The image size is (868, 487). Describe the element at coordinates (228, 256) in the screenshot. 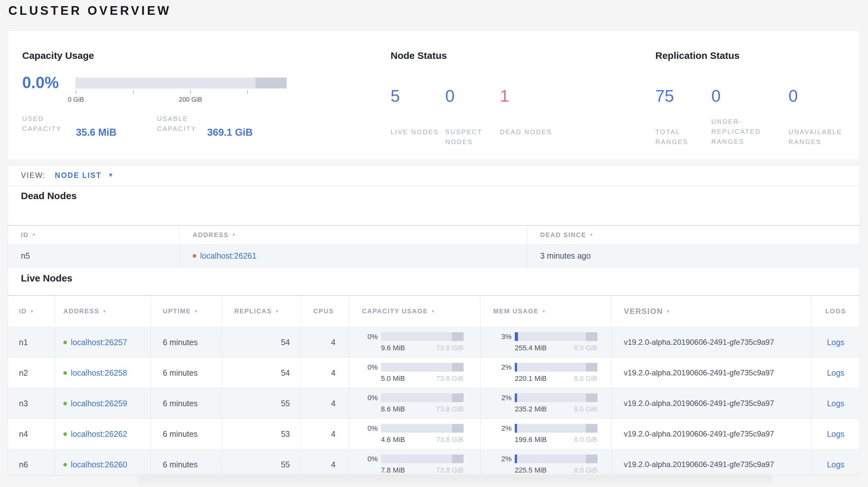

I see `dead-node-address-link: localhost:26261` at that location.